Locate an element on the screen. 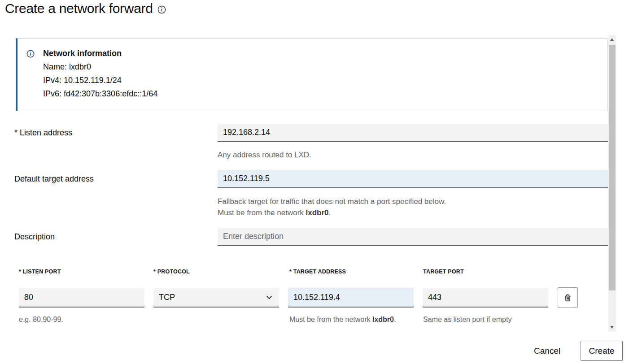 Image resolution: width=629 pixels, height=364 pixels. notification-title: Network information is located at coordinates (100, 53).